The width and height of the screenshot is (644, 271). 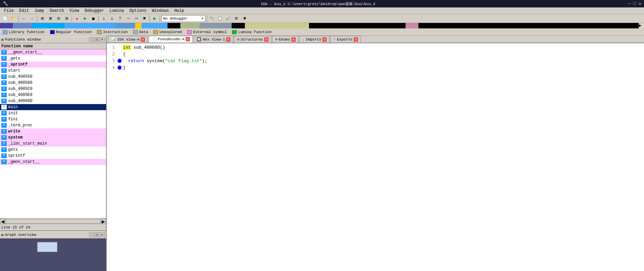 I want to click on func-row: f _gmon_start__, so click(x=53, y=162).